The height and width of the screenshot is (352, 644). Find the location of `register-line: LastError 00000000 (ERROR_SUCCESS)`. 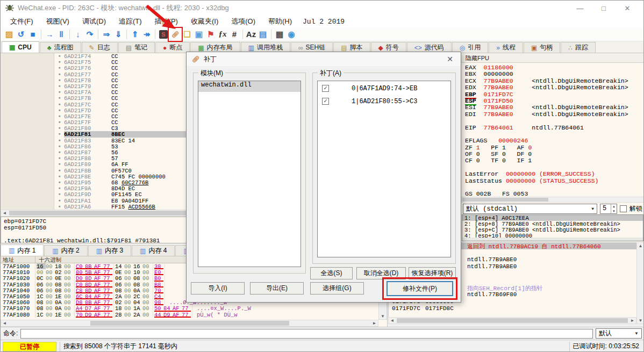

register-line: LastError 00000000 (ERROR_SUCCESS) is located at coordinates (553, 174).